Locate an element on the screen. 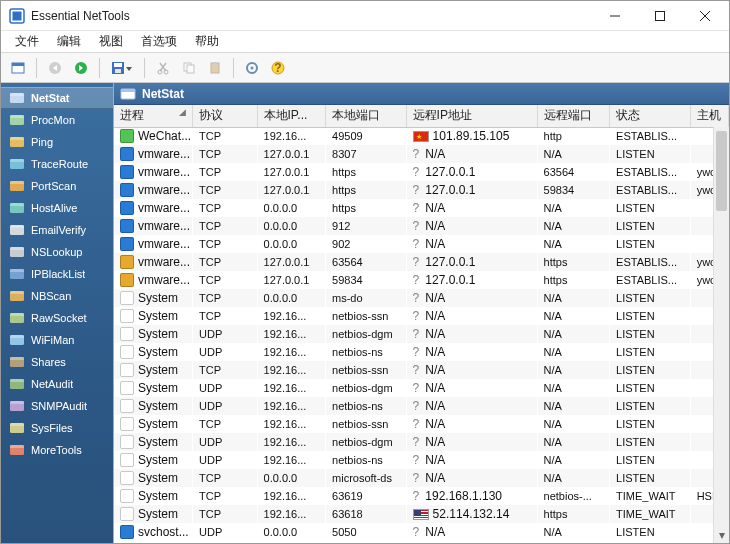  minimize-button is located at coordinates (614, 16).